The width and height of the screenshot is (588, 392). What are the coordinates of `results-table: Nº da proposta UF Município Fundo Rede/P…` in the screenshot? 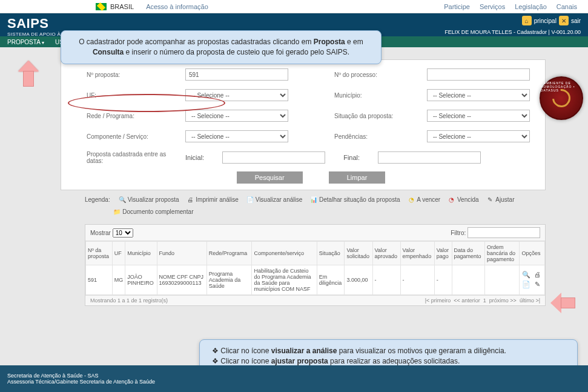 It's located at (315, 268).